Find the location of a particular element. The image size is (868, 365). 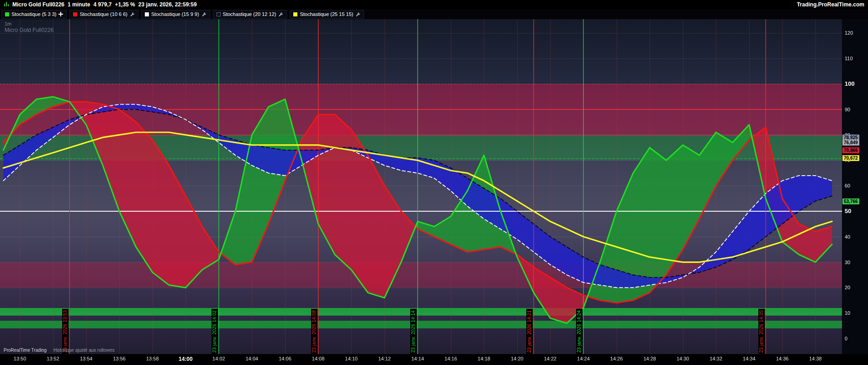

title-bar: Micro Gold Full0226 1 minute 4 979,7 +1,… is located at coordinates (434, 5).